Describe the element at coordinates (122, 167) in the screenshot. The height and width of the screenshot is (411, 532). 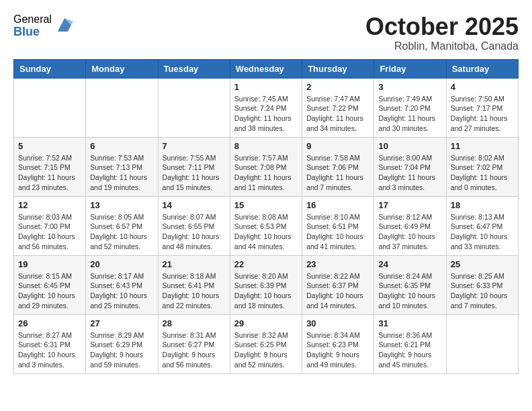
I see `calendar-cell: 6Sunrise: 7:53 AMSunset: 7:13 PMDaylight…` at that location.